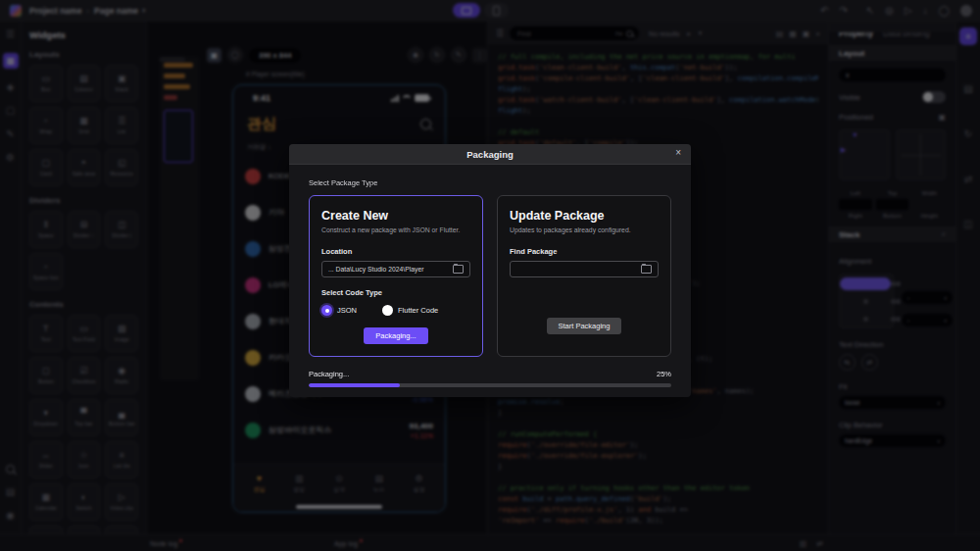 The height and width of the screenshot is (551, 980). What do you see at coordinates (490, 385) in the screenshot?
I see `packaging-progress-bar` at bounding box center [490, 385].